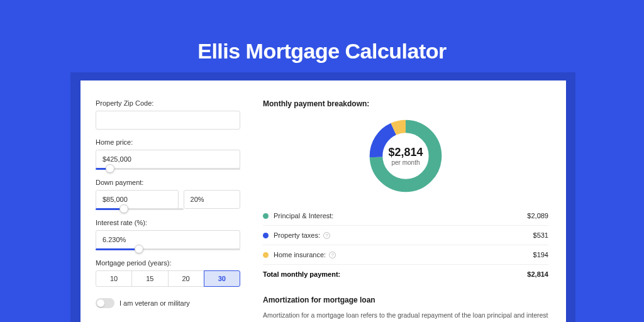  What do you see at coordinates (168, 240) in the screenshot?
I see `rate-input` at bounding box center [168, 240].